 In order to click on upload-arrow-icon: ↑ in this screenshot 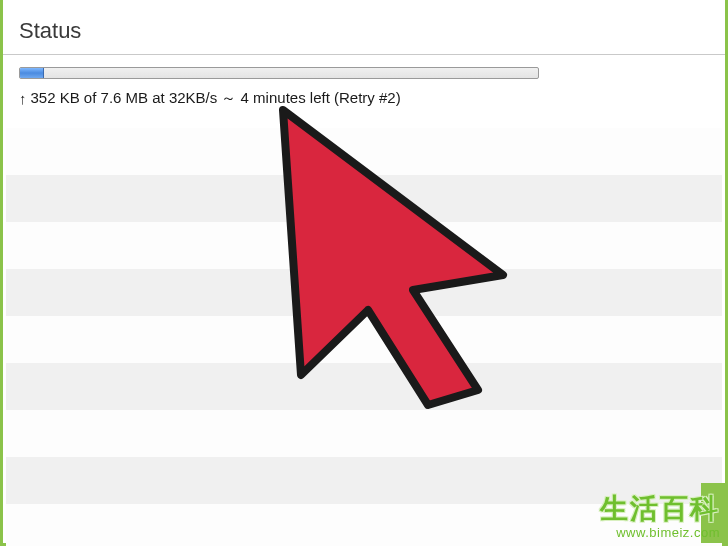, I will do `click(23, 98)`.